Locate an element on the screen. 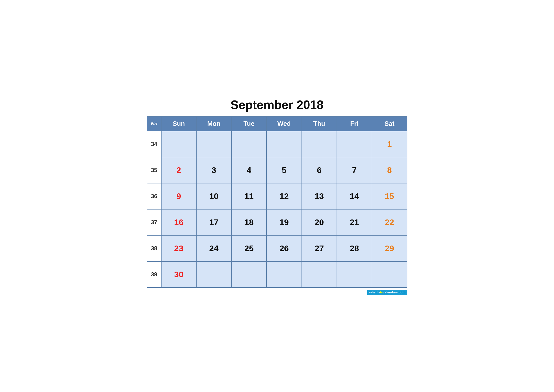  header-mon: Mon is located at coordinates (214, 124).